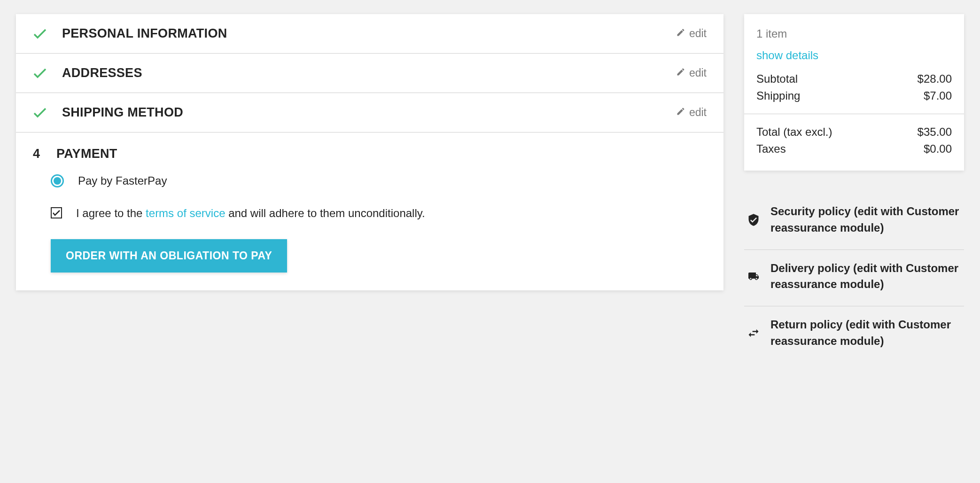 The height and width of the screenshot is (483, 980). I want to click on step-shipping-method: SHIPPING METHOD edit, so click(370, 113).